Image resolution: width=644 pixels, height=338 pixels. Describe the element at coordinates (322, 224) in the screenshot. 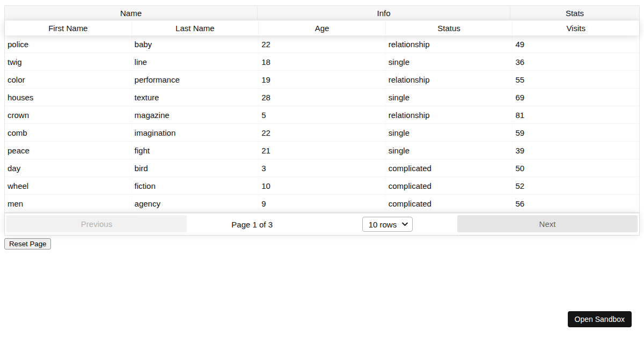

I see `pagination-bar: Previous Page 1 of 3 10 rows Next` at that location.